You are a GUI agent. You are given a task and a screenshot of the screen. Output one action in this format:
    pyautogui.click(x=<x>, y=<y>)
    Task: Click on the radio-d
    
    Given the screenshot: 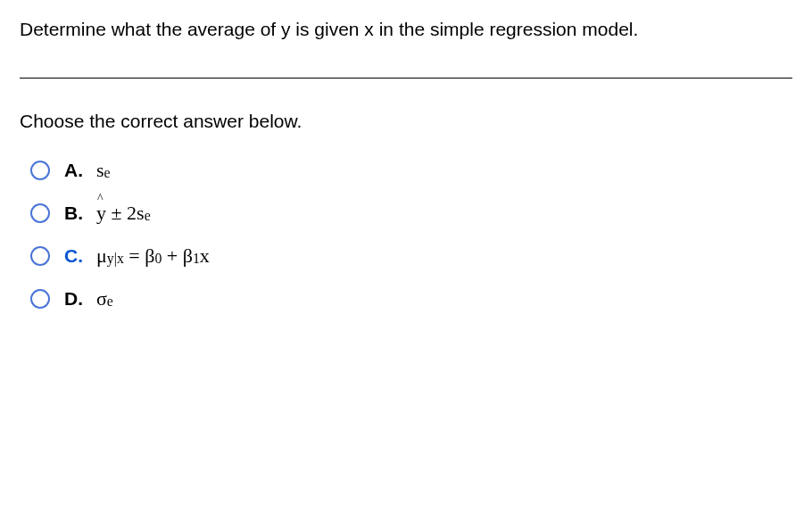 What is the action you would take?
    pyautogui.click(x=40, y=299)
    